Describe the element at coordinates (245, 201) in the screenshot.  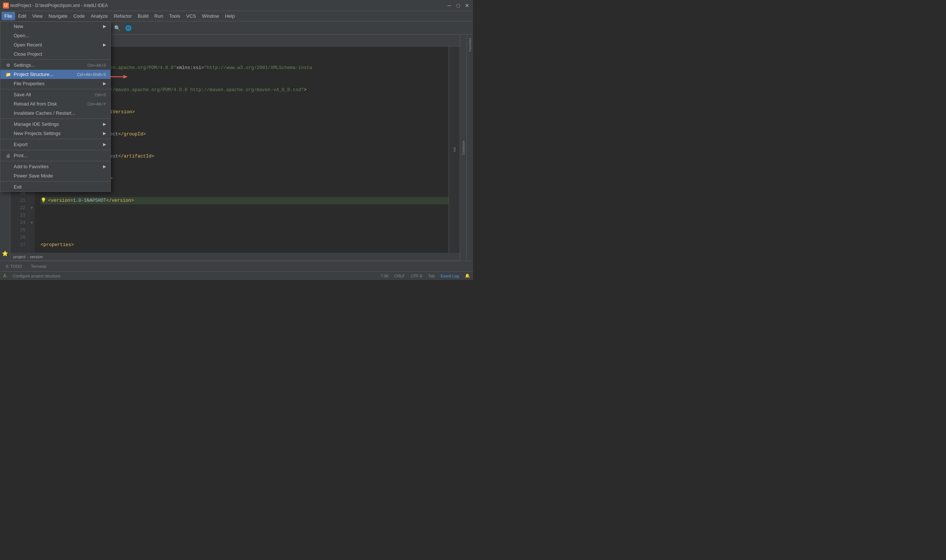
I see `code-line-7: 💡<version>1.0-SNAPSHOT</version>` at that location.